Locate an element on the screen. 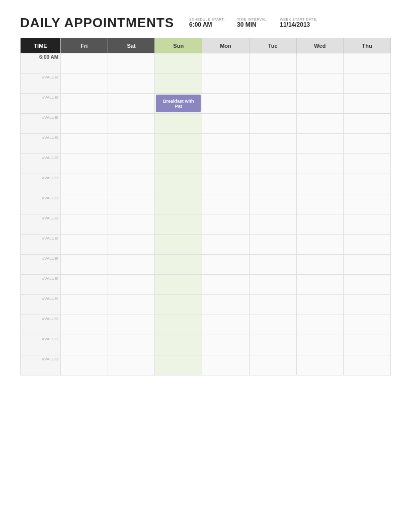  cell-thu-row0 is located at coordinates (367, 63).